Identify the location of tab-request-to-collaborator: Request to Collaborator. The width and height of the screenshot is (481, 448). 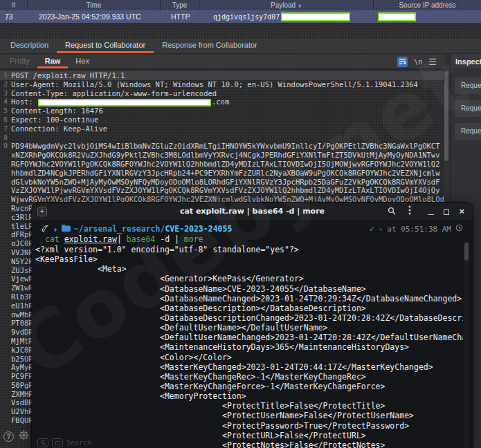
(105, 46).